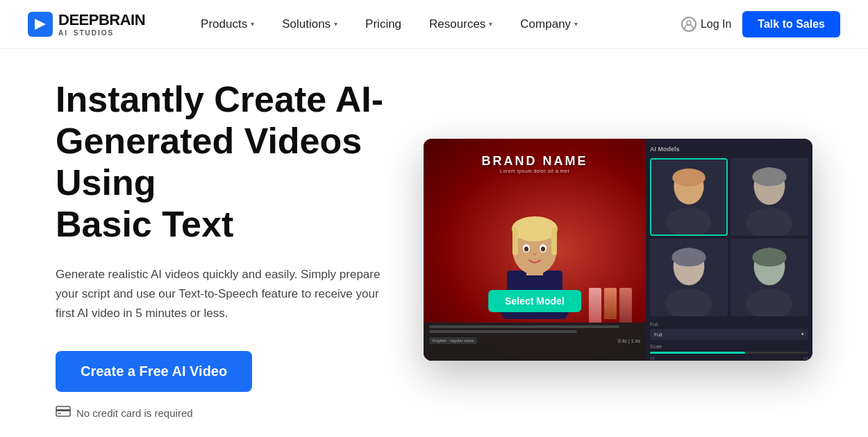 The image size is (868, 437). I want to click on hero-title-line3: Basic Text, so click(144, 224).